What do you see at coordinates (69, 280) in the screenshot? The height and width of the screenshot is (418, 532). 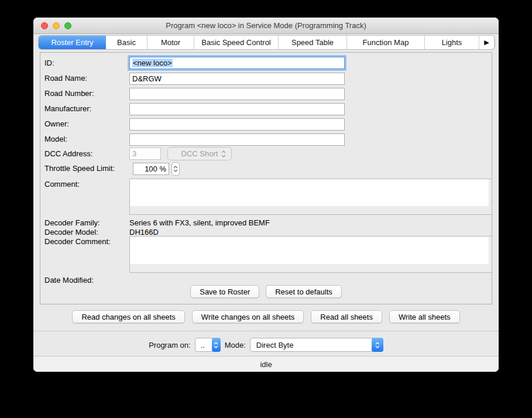 I see `date-modified-label: Date Modified:` at bounding box center [69, 280].